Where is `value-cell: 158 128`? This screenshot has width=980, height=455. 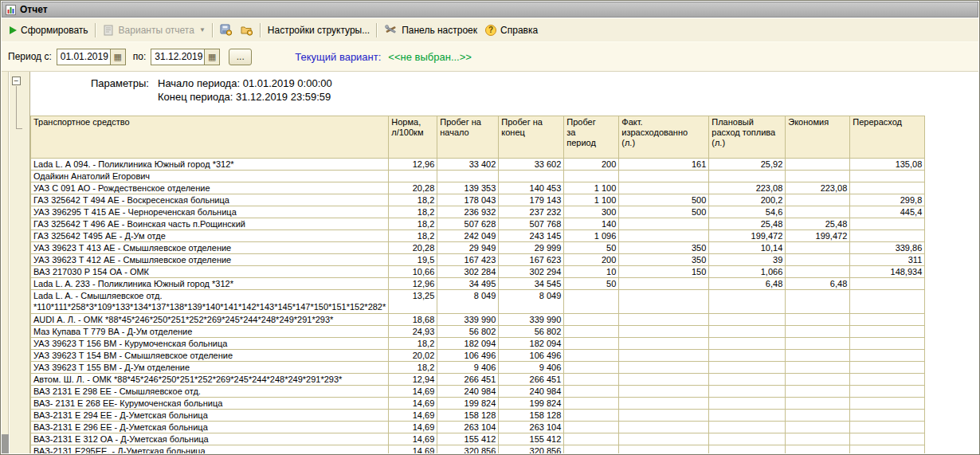
value-cell: 158 128 is located at coordinates (531, 416).